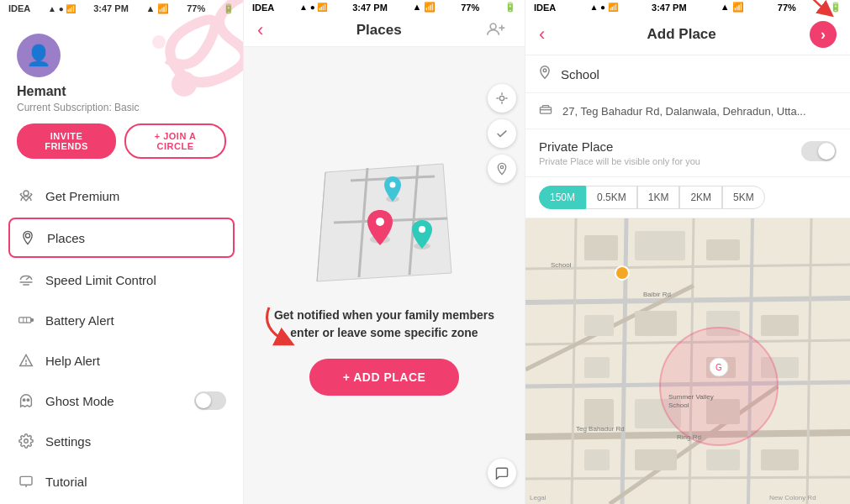  I want to click on sidebar-item-battery-alert: Battery Alert, so click(121, 320).